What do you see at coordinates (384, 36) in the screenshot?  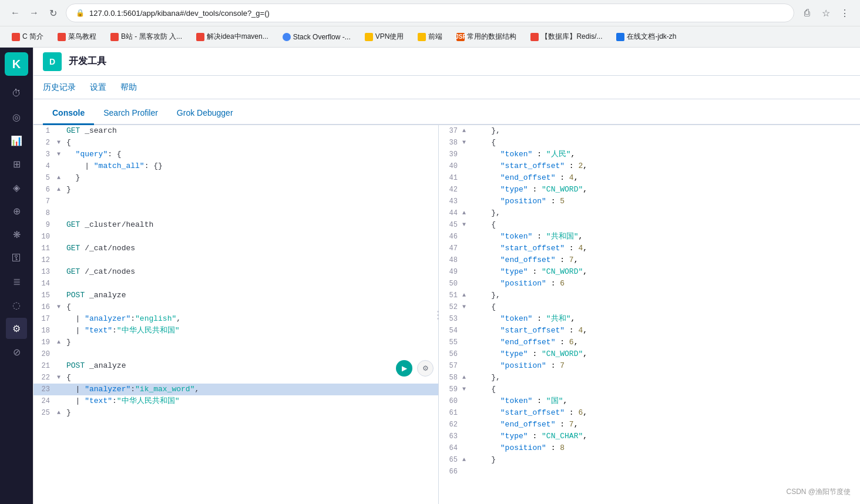 I see `bookmark-vpn: VPN使用` at bounding box center [384, 36].